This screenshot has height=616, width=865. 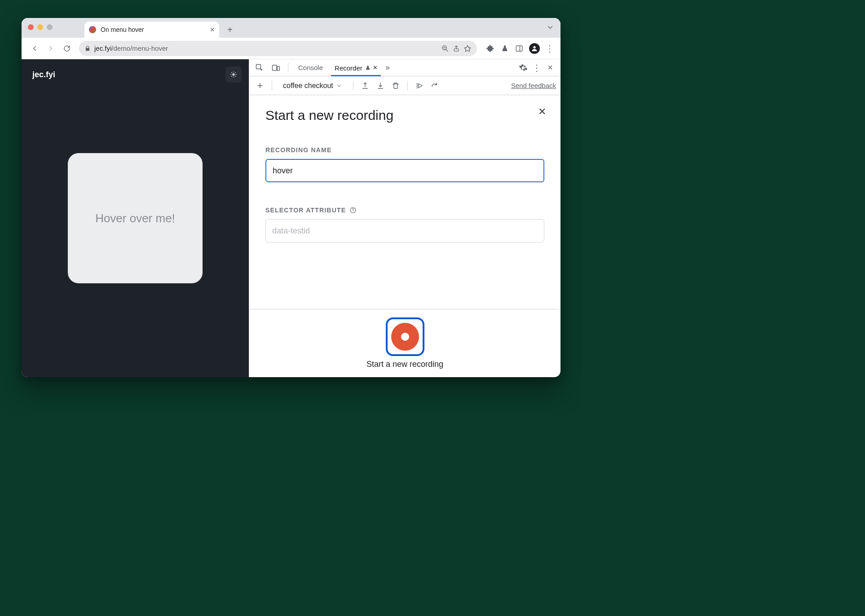 I want to click on chevron-down-icon, so click(x=339, y=86).